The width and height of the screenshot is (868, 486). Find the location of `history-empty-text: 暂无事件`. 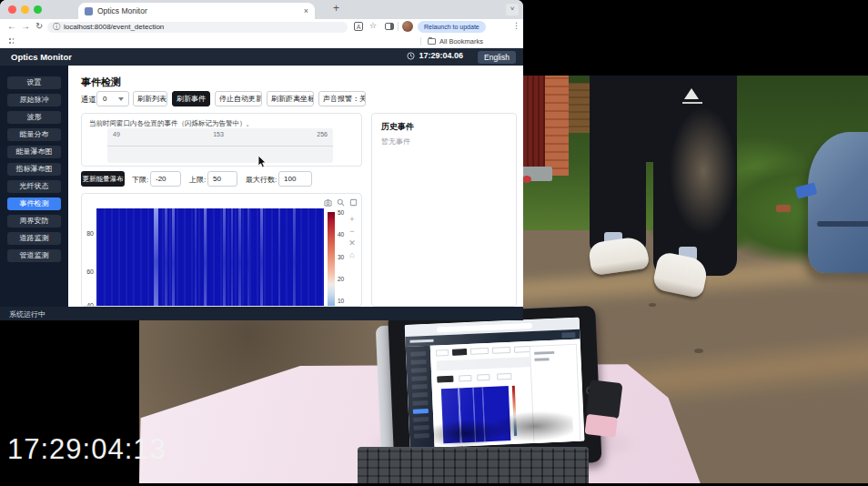

history-empty-text: 暂无事件 is located at coordinates (396, 142).